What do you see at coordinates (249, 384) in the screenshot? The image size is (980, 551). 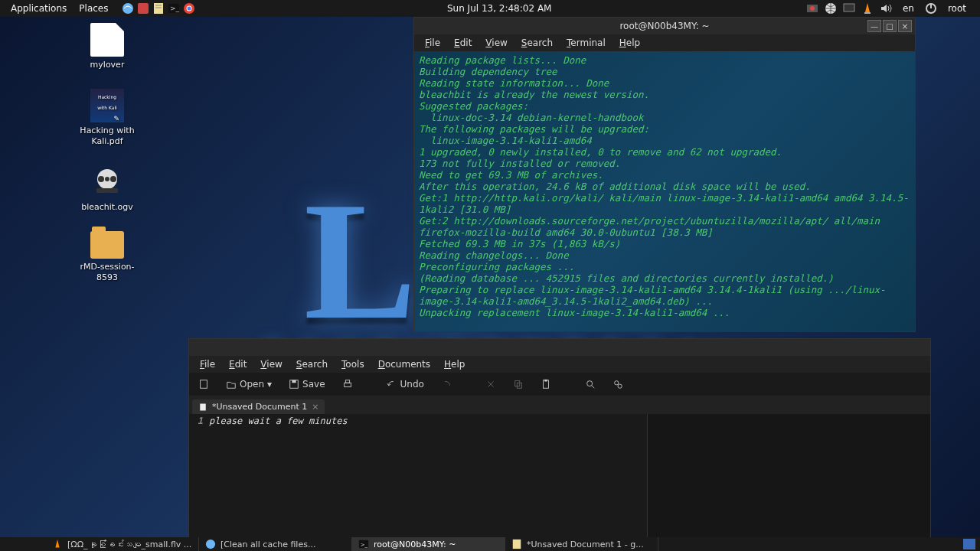 I see `open-button: Open ▾` at bounding box center [249, 384].